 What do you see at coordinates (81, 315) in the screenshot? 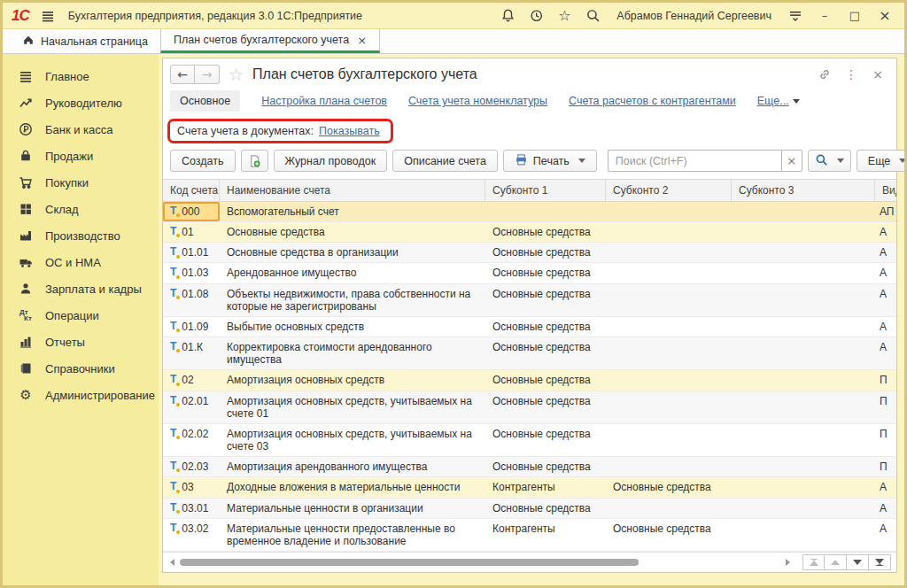
I see `sidebar-item-operacii: ДтКт Операции` at bounding box center [81, 315].